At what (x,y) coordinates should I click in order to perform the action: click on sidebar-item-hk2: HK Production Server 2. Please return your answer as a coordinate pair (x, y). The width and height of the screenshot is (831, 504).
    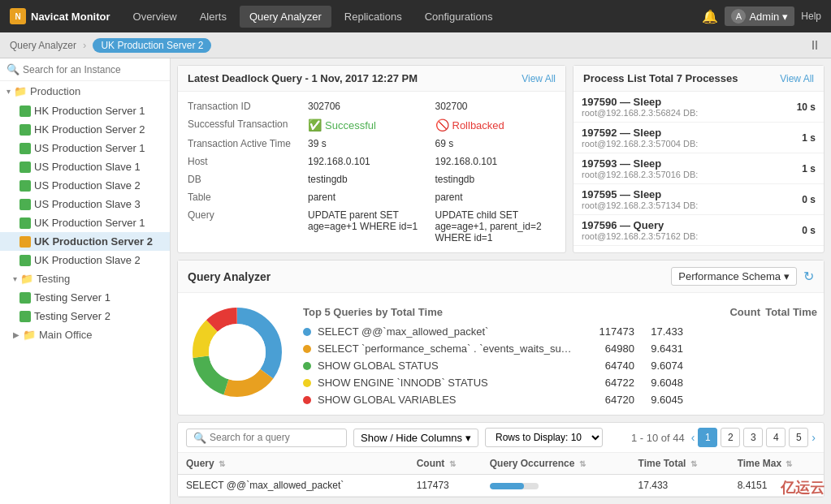
    Looking at the image, I should click on (84, 130).